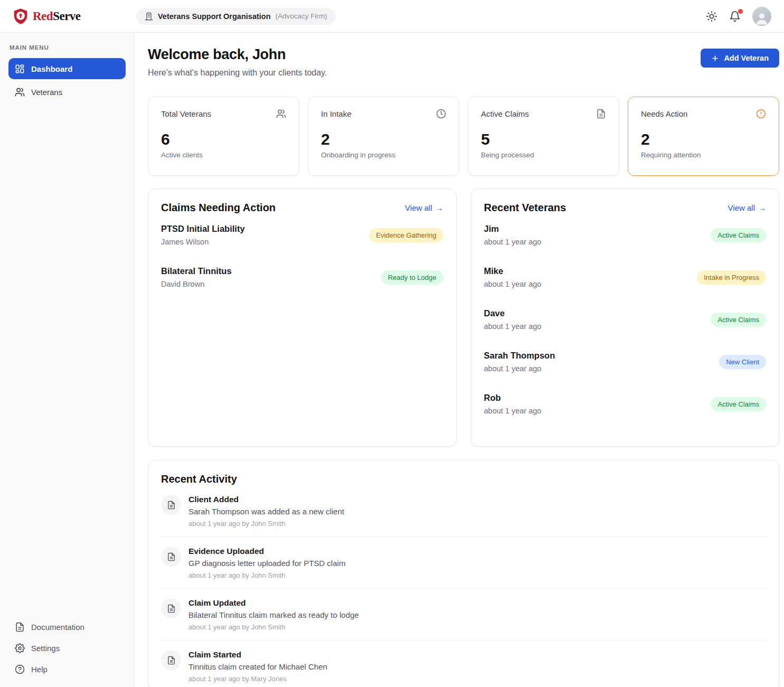 Image resolution: width=784 pixels, height=687 pixels. I want to click on claim-person: David Brown, so click(196, 284).